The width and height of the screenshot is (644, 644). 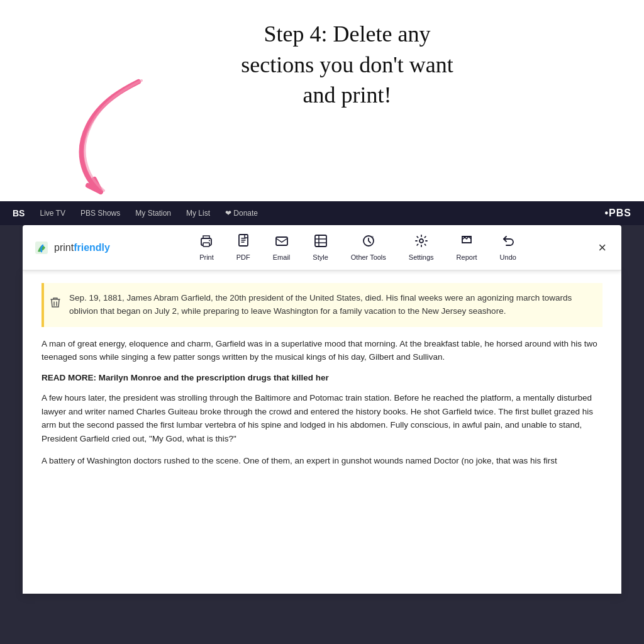 What do you see at coordinates (421, 248) in the screenshot?
I see `settings-button: Settings` at bounding box center [421, 248].